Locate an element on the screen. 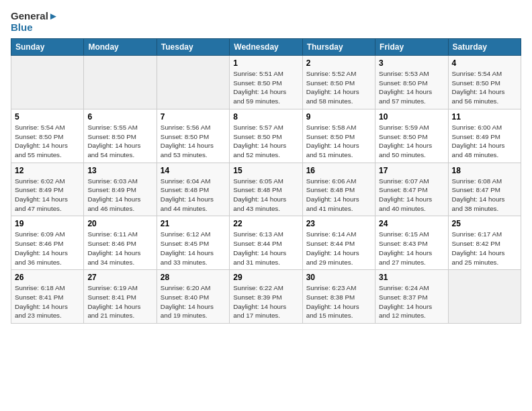  page-header: General► Blue is located at coordinates (266, 21).